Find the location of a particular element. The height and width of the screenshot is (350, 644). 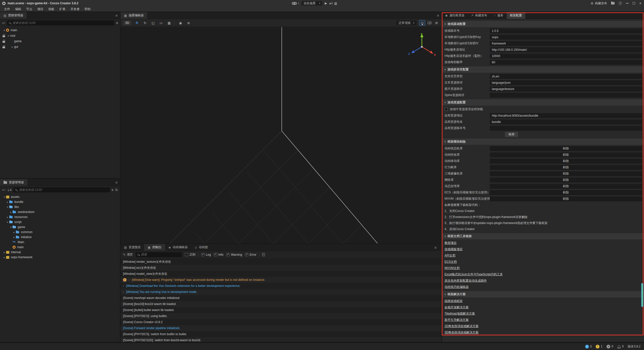

device-select-button: ▾ is located at coordinates (295, 4).